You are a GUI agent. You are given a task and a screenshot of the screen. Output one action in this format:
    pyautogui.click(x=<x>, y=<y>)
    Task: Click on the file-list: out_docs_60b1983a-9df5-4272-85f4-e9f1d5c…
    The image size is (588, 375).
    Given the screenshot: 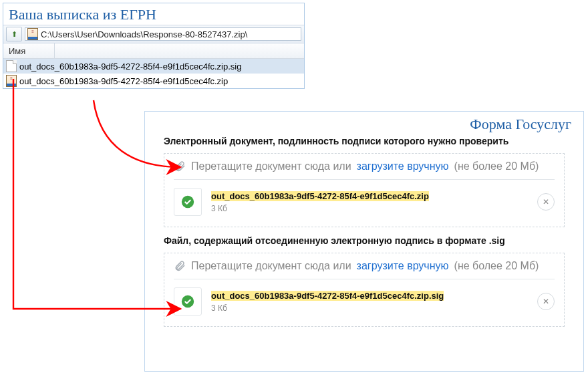 What is the action you would take?
    pyautogui.click(x=154, y=74)
    